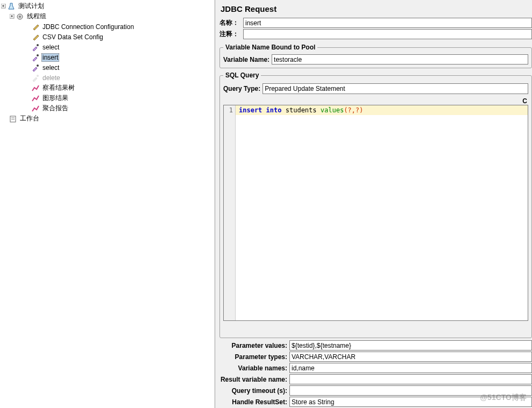 The image size is (532, 408). Describe the element at coordinates (382, 110) in the screenshot. I see `code-line: insert into students values(?,?)` at that location.